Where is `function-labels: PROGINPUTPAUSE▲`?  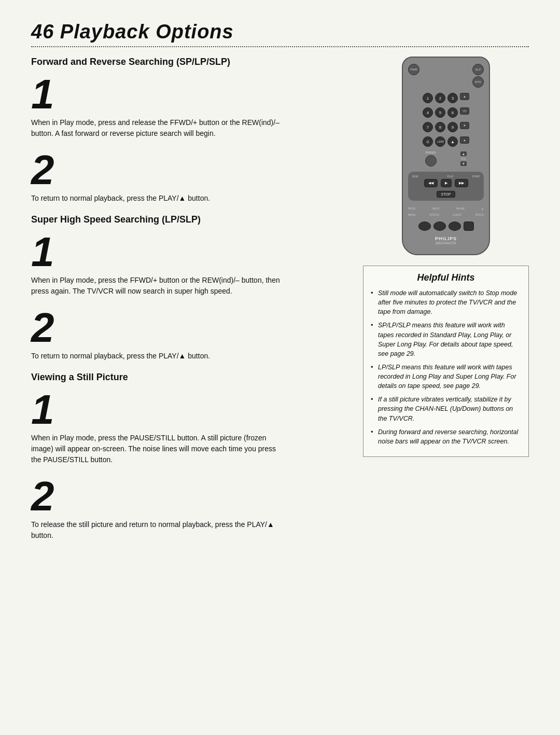 function-labels: PROGINPUTPAUSE▲ is located at coordinates (446, 209).